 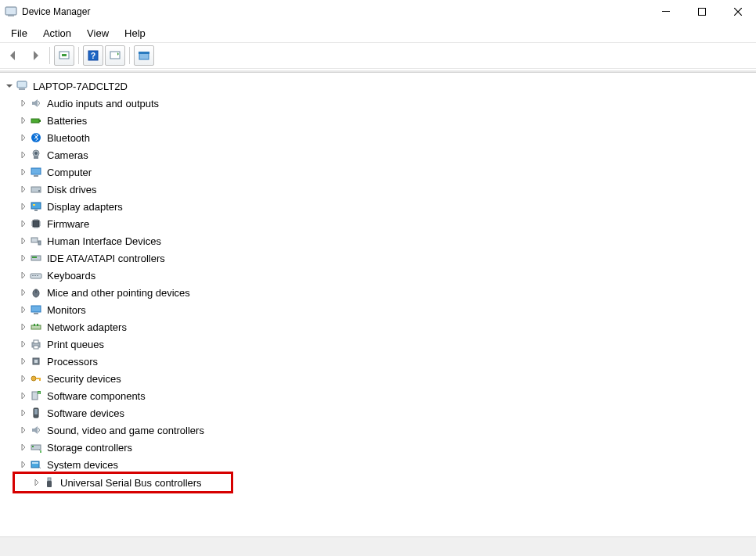 I want to click on system-icon, so click(x=36, y=465).